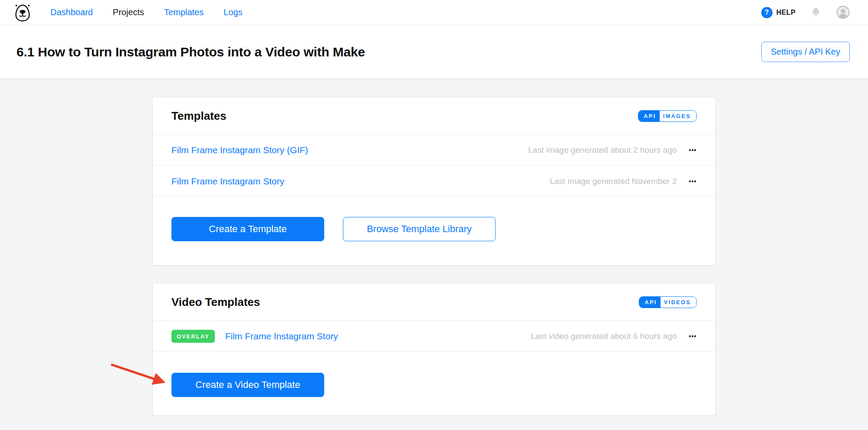  What do you see at coordinates (191, 52) in the screenshot?
I see `page-title: 6.1 How to Turn Instagram Photos into a …` at bounding box center [191, 52].